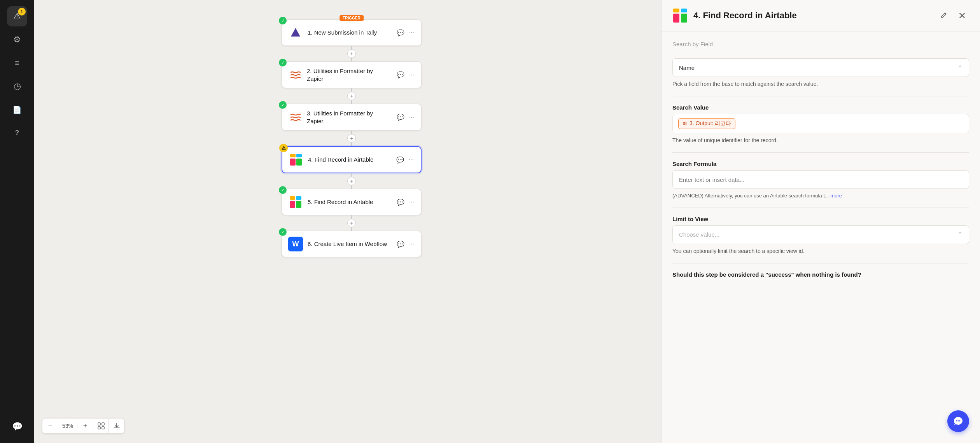 The height and width of the screenshot is (443, 980). Describe the element at coordinates (352, 96) in the screenshot. I see `connector-2-3: +` at that location.